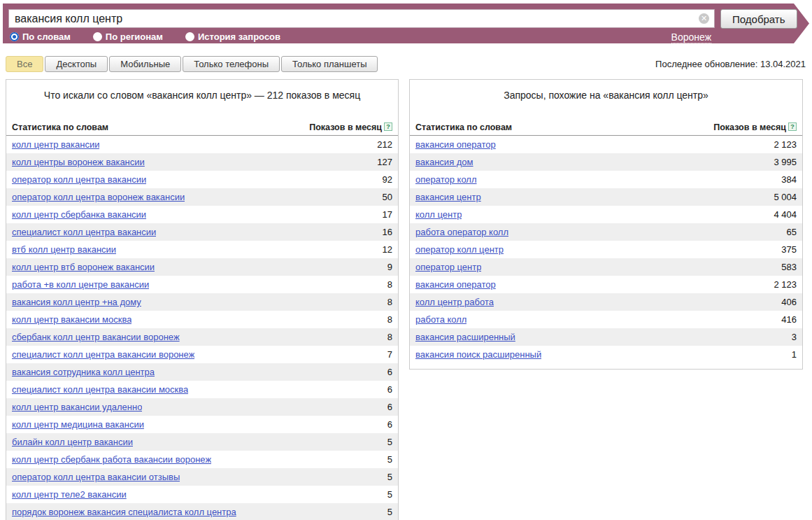 Image resolution: width=812 pixels, height=520 pixels. What do you see at coordinates (79, 179) in the screenshot?
I see `keyword-link: оператор колл центра вакансии` at bounding box center [79, 179].